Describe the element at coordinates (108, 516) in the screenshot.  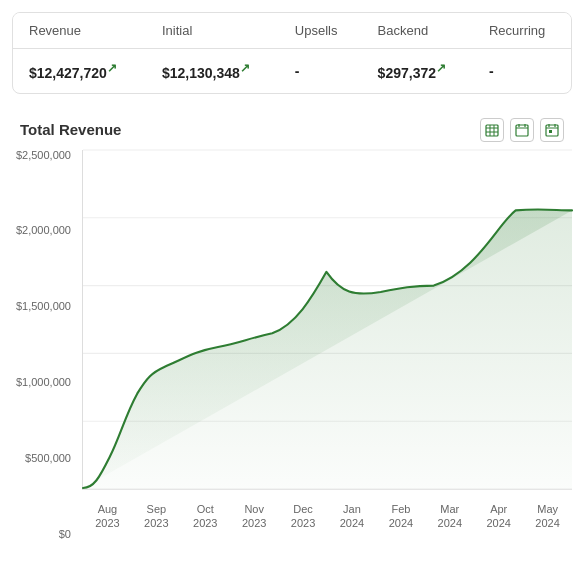
I see `x-label-aug2023: Aug2023` at that location.